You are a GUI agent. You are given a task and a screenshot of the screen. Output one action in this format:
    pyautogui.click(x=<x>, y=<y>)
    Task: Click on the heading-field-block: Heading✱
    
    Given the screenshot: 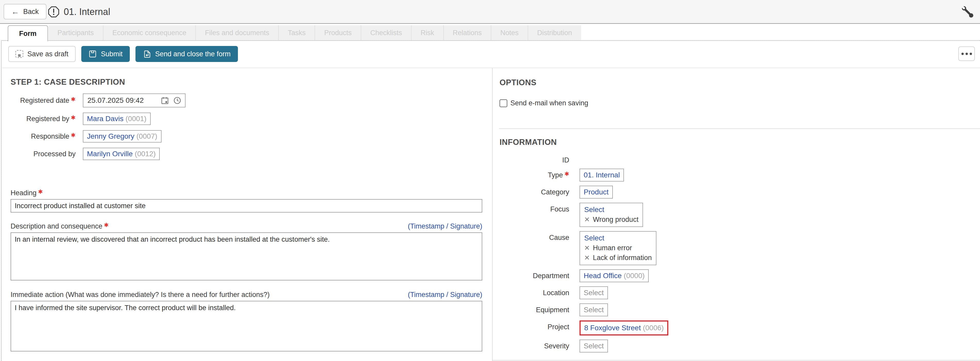 What is the action you would take?
    pyautogui.click(x=251, y=201)
    